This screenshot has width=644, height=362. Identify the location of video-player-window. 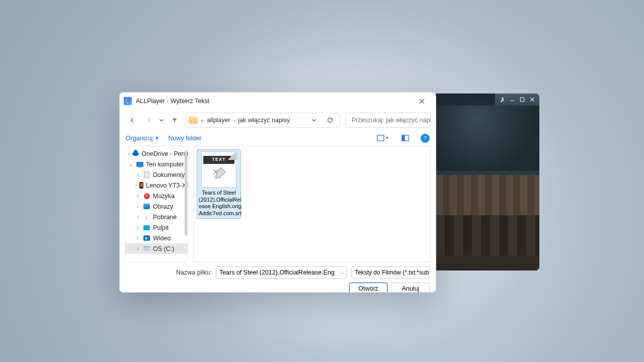
(488, 182).